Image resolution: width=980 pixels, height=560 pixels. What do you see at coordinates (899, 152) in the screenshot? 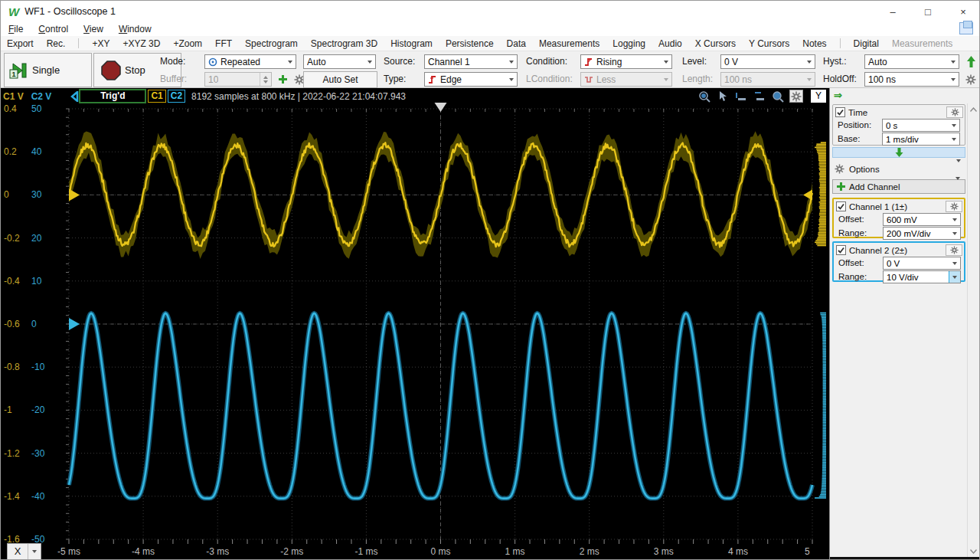
I see `green-down-arrow-icon` at bounding box center [899, 152].